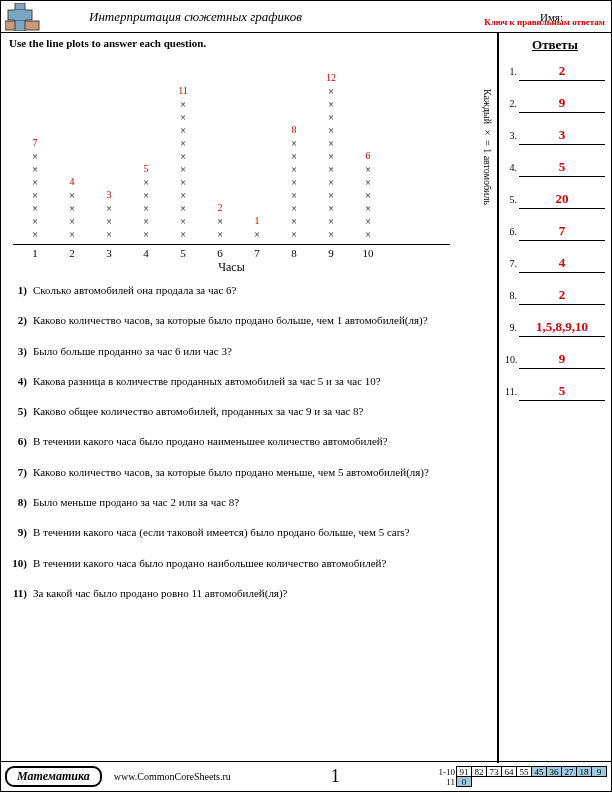  I want to click on question-text: В течении какого часа было продано наиме…, so click(261, 441).